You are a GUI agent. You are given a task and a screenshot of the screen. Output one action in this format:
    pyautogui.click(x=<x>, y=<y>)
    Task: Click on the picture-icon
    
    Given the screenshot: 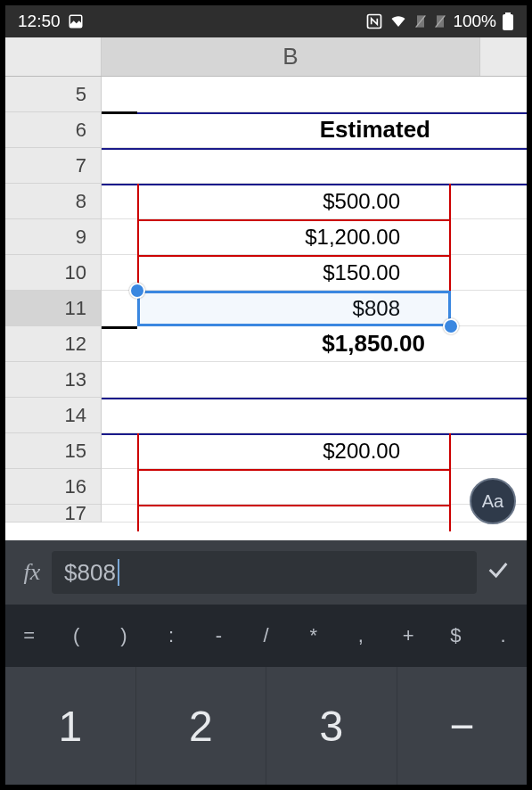 What is the action you would take?
    pyautogui.click(x=76, y=21)
    